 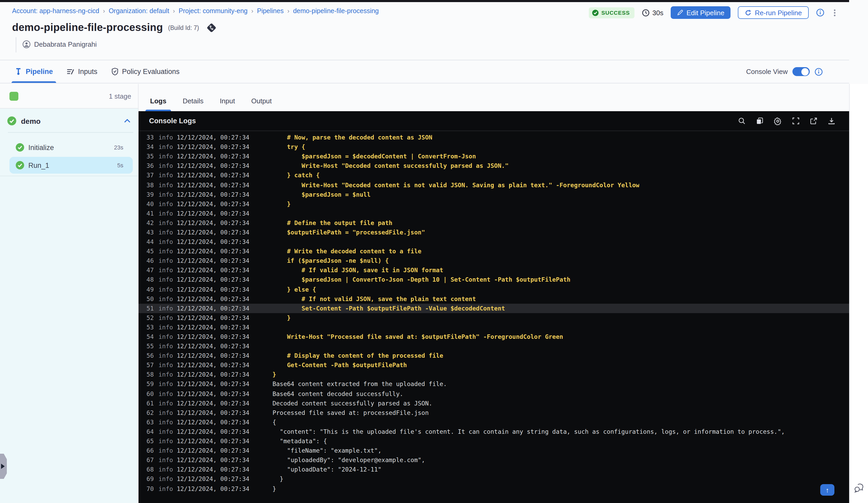 I want to click on log-row: 49 info 12/12/2024, 00:27:34 } else {, so click(x=494, y=289).